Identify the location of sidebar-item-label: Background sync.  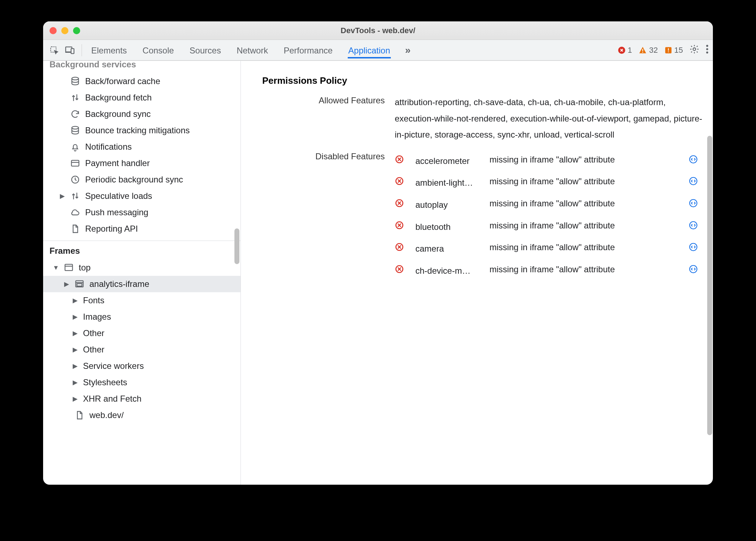
(118, 114).